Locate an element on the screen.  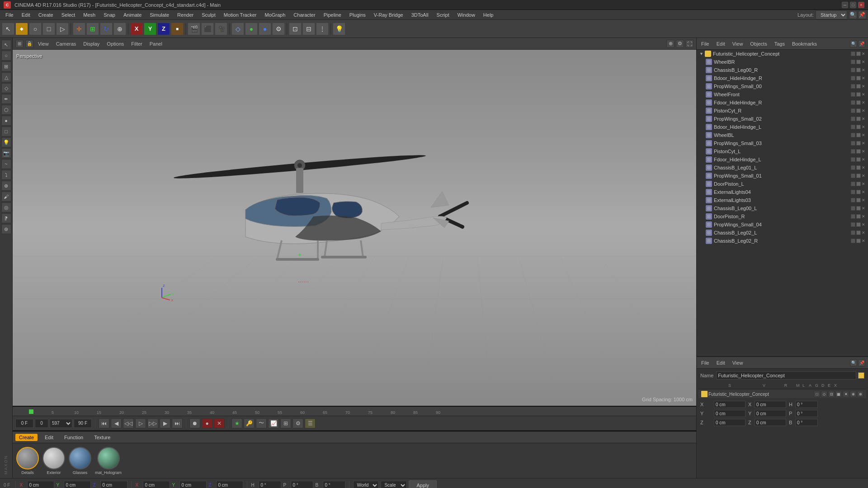
menu-create: Create is located at coordinates (46, 15).